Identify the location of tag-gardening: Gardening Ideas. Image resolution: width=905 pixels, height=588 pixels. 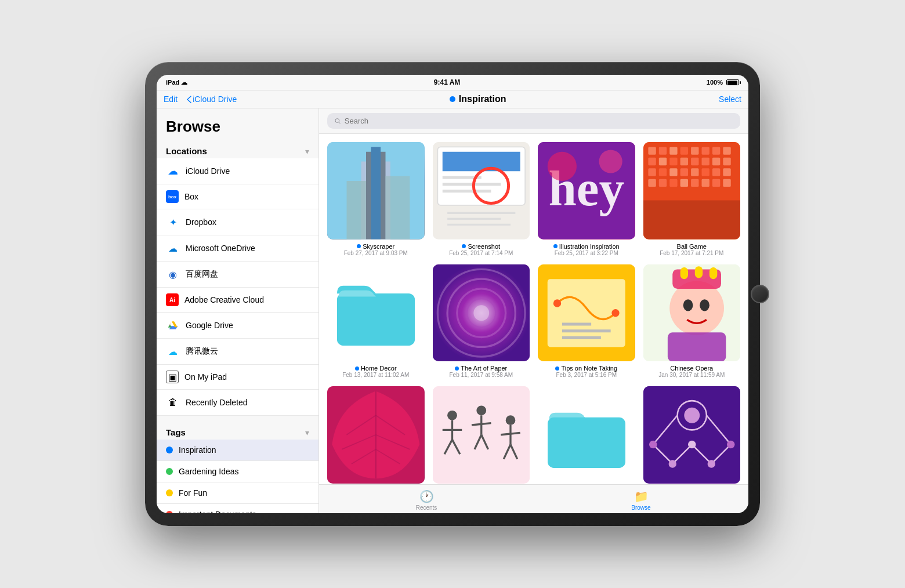
(238, 472).